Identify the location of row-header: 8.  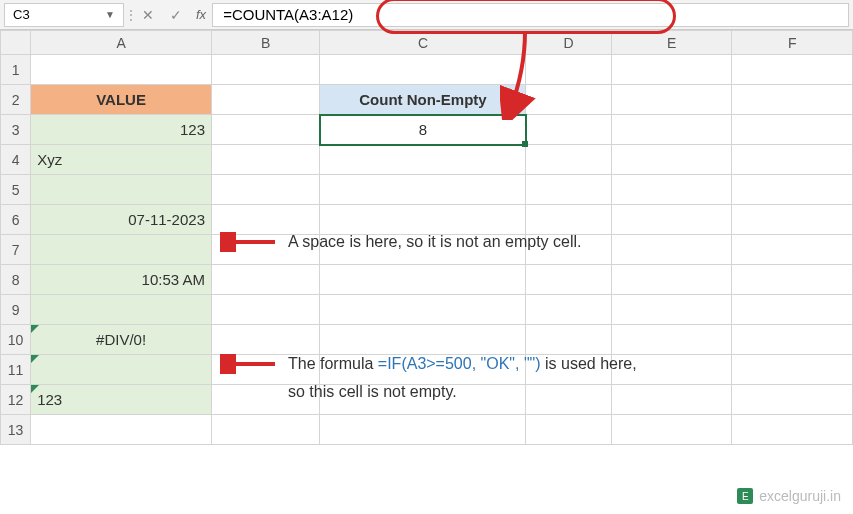
(16, 280).